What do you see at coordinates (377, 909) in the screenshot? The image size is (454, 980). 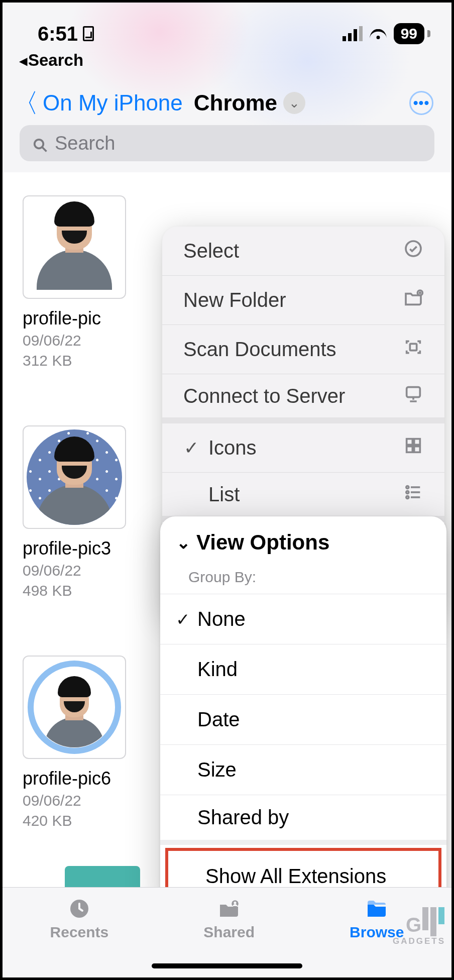 I see `folder-icon` at bounding box center [377, 909].